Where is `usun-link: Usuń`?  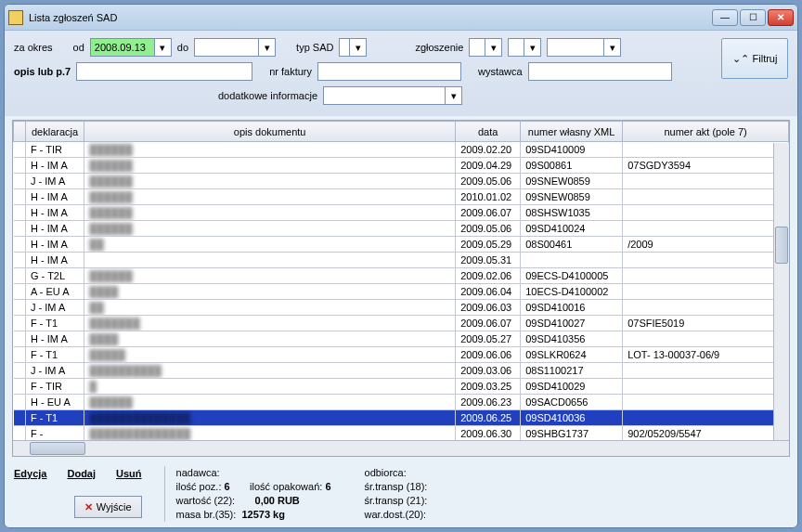 usun-link: Usuń is located at coordinates (129, 474).